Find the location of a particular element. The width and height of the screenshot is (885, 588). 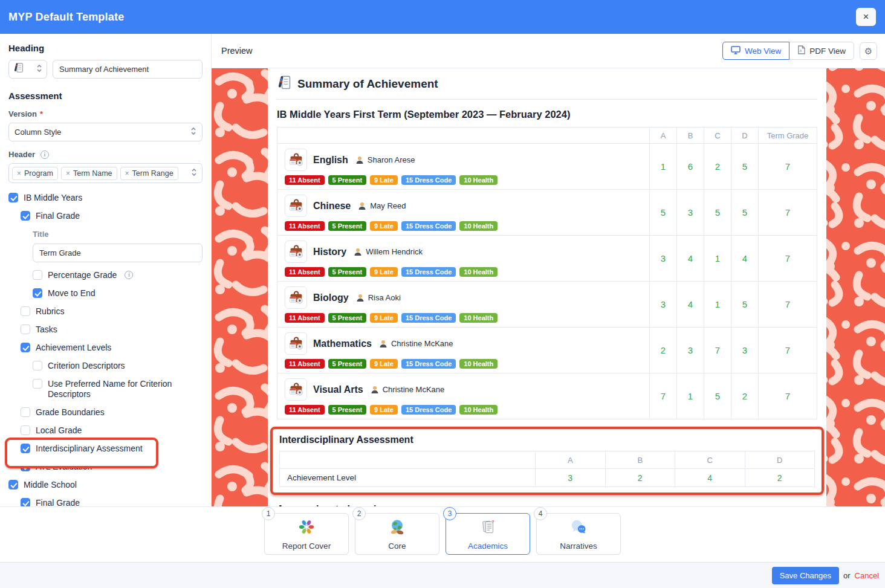

subject-row-mathematics: MathematicsChristine McKane11 Absent5 Pr… is located at coordinates (548, 351).